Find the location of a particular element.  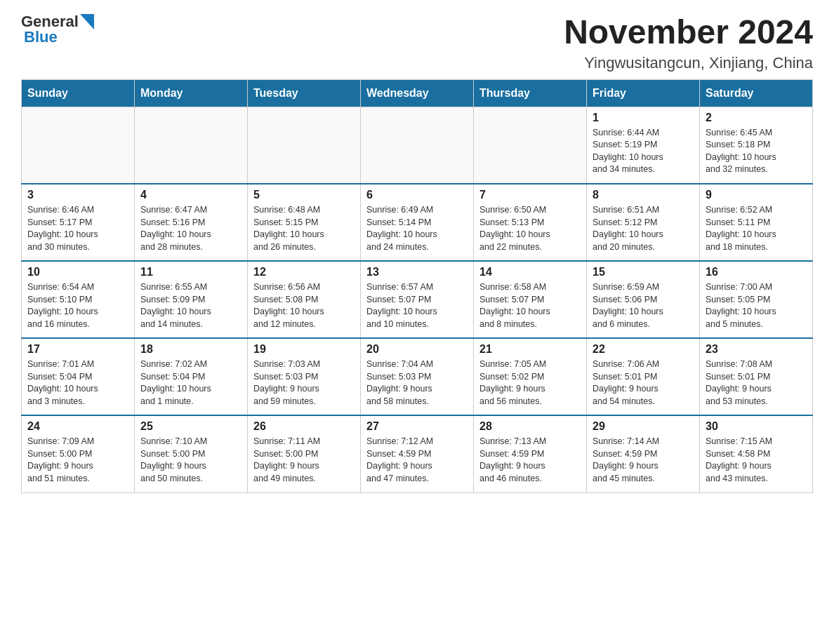

calendar-cell: 3Sunrise: 6:46 AMSunset: 5:17 PMDaylight… is located at coordinates (79, 222).